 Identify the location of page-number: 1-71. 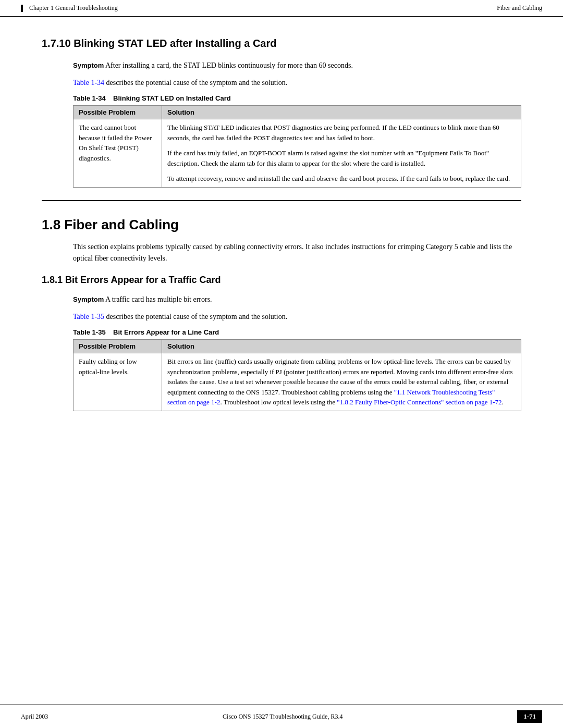
(530, 717).